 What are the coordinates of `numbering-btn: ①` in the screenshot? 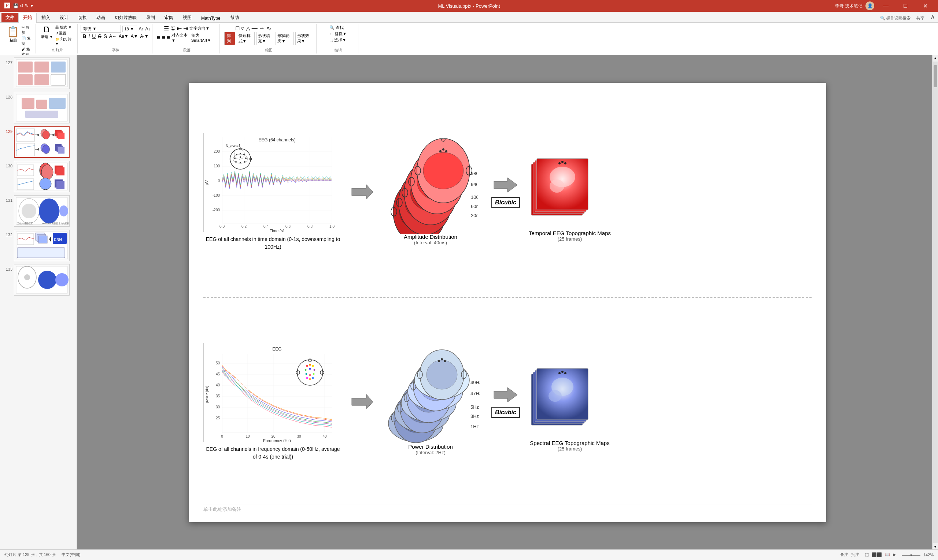 It's located at (173, 28).